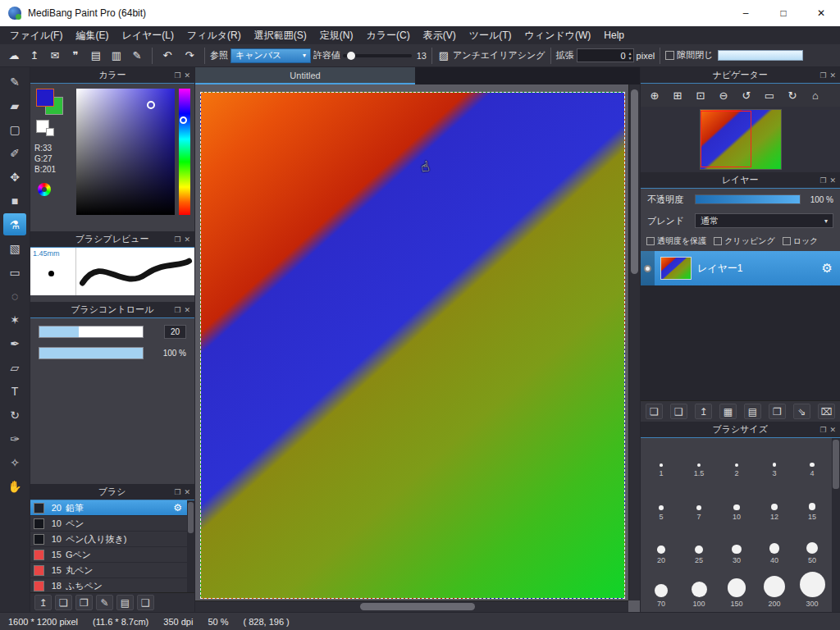 Image resolution: width=840 pixels, height=630 pixels. I want to click on brush-settings-icon: ⚙, so click(179, 508).